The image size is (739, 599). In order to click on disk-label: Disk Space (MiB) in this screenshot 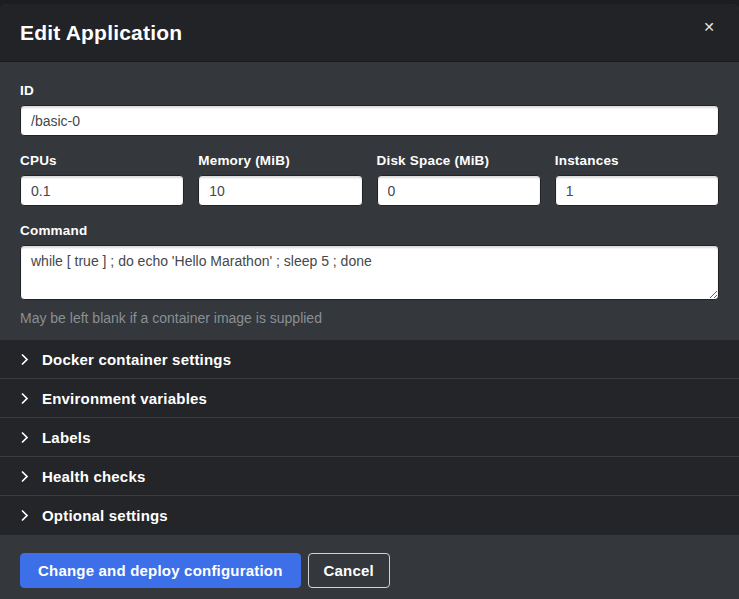, I will do `click(459, 160)`.